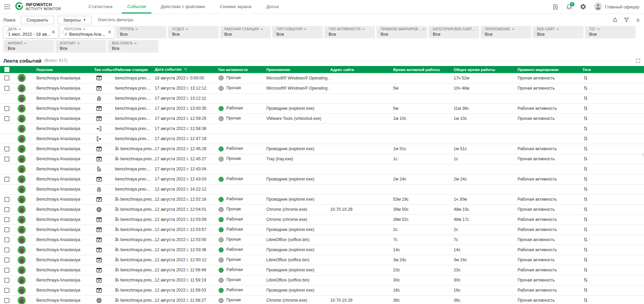  Describe the element at coordinates (638, 61) in the screenshot. I see `fullscreen-icon` at that location.